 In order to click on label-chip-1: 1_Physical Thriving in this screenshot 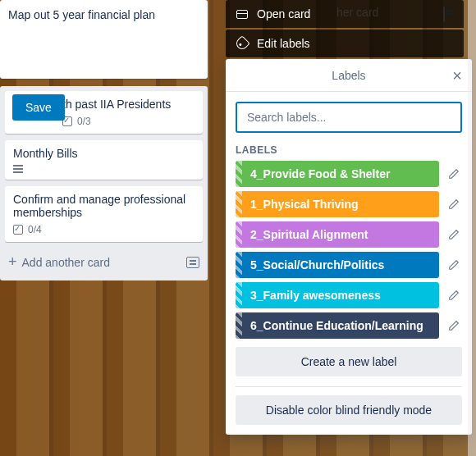, I will do `click(337, 204)`.